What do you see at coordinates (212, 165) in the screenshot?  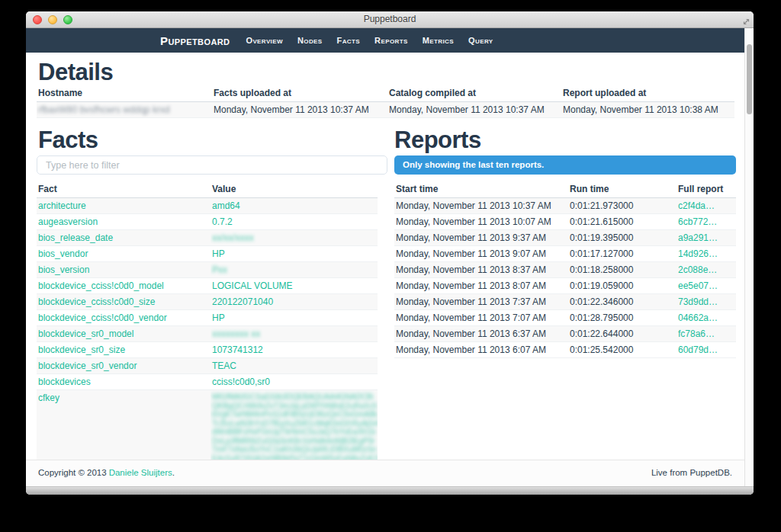 I see `facts-filter-input` at bounding box center [212, 165].